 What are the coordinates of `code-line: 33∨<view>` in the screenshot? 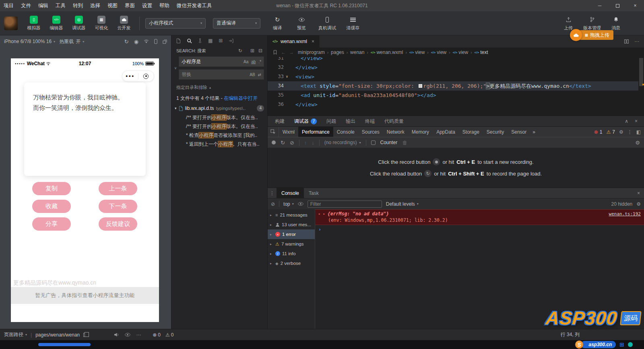 It's located at (453, 76).